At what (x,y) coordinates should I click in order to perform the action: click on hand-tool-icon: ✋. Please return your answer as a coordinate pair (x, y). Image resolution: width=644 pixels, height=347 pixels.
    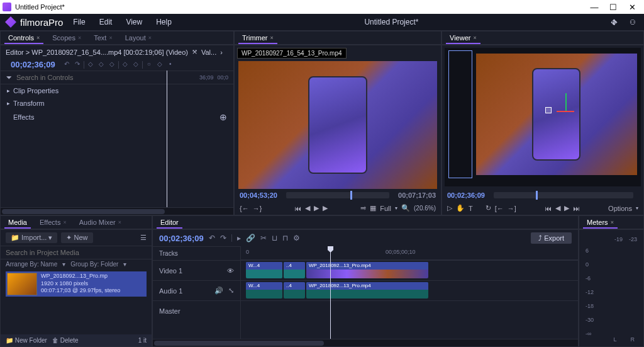
    Looking at the image, I should click on (460, 208).